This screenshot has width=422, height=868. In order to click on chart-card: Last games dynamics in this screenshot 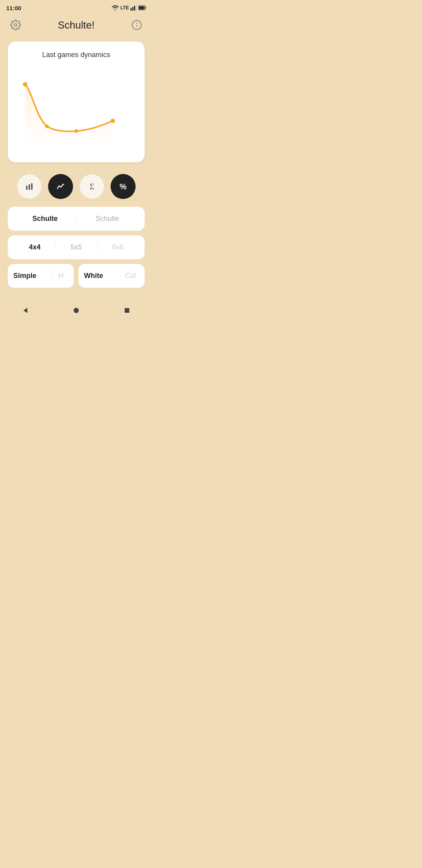, I will do `click(76, 102)`.